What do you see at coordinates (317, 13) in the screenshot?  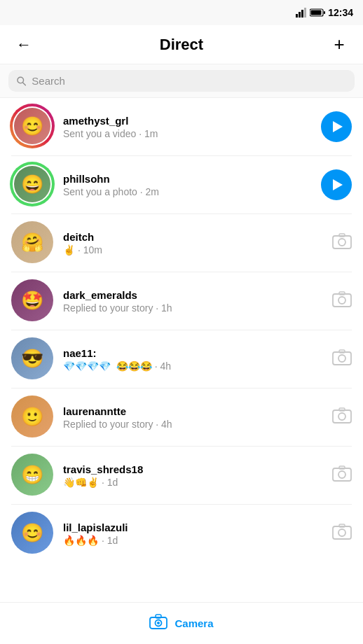 I see `battery-icon` at bounding box center [317, 13].